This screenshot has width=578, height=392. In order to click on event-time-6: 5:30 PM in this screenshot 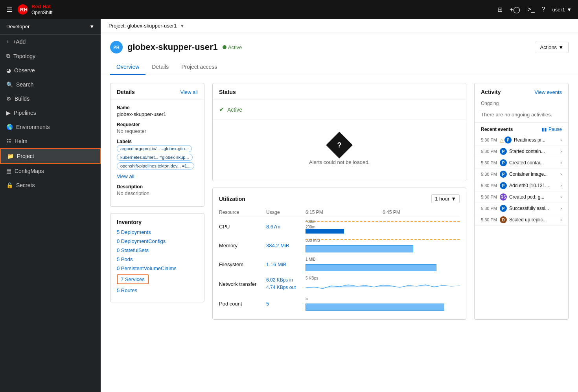, I will do `click(489, 208)`.